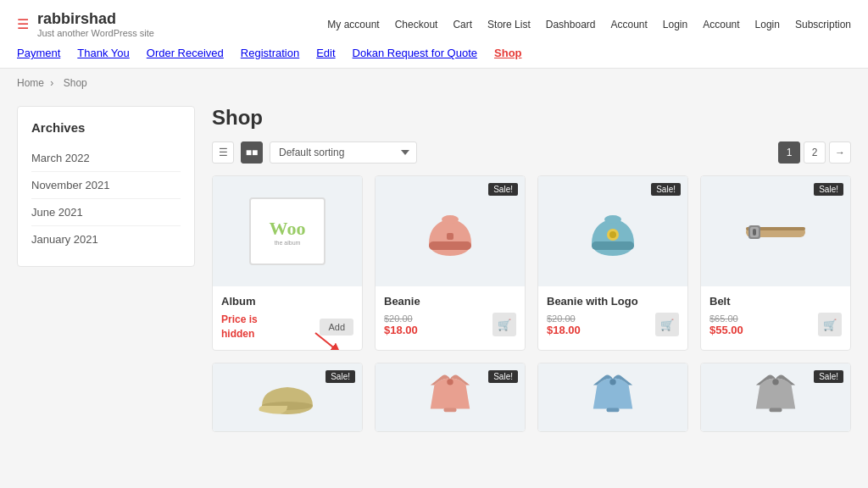 The width and height of the screenshot is (868, 488). What do you see at coordinates (287, 397) in the screenshot?
I see `cap-svg` at bounding box center [287, 397].